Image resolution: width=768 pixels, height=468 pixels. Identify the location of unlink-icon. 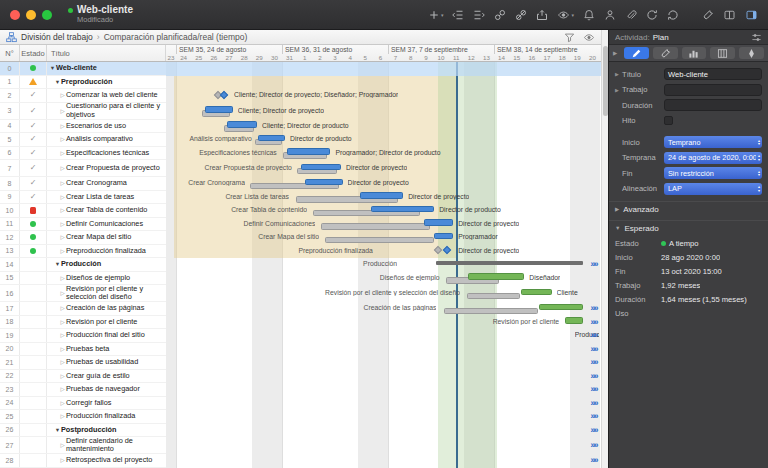
(521, 15).